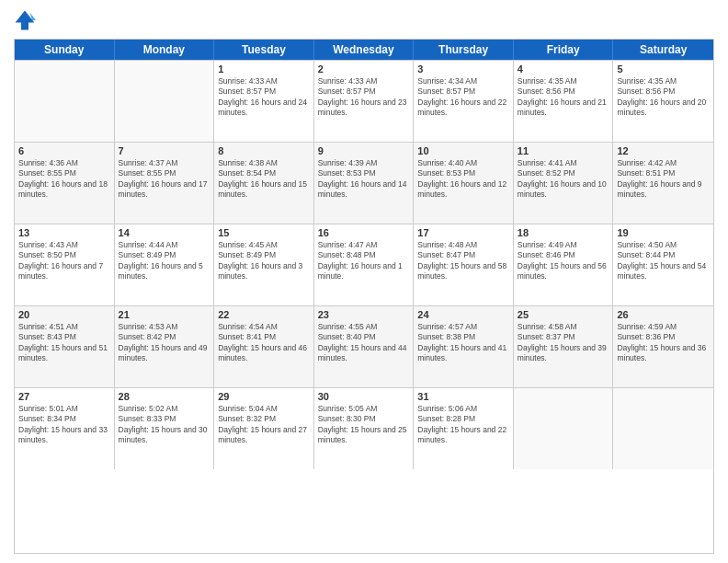 The width and height of the screenshot is (728, 563). Describe the element at coordinates (664, 183) in the screenshot. I see `day-cell-12: 12Sunrise: 4:42 AM Sunset: 8:51 PM Dayli…` at that location.